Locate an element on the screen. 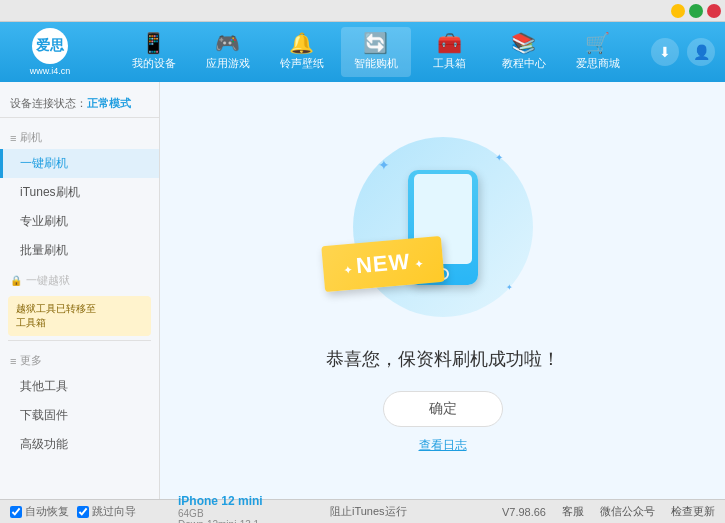 This screenshot has height=523, width=725. logo: 爱思 www.i4.cn is located at coordinates (50, 52).